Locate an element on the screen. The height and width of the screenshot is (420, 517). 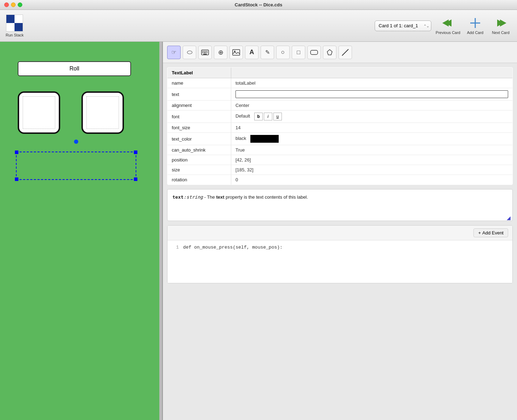
previous-card-icon is located at coordinates (448, 23).